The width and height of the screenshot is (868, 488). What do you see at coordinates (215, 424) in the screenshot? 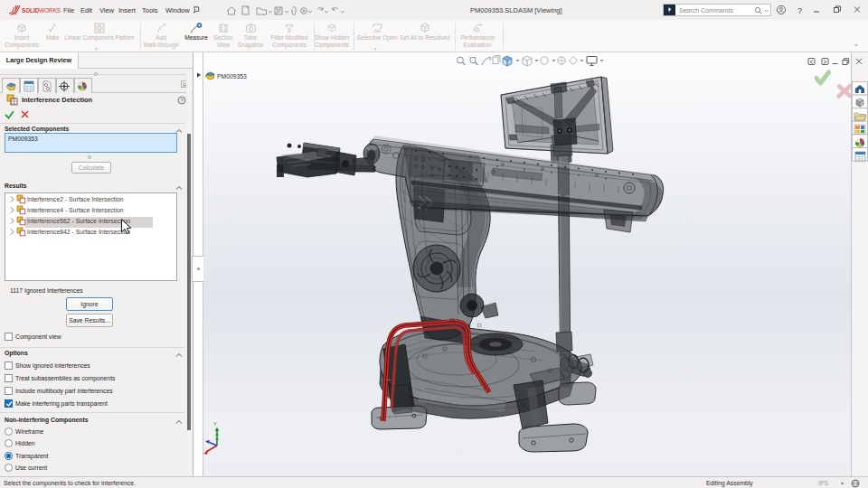
I see `svg-text: Y` at bounding box center [215, 424].